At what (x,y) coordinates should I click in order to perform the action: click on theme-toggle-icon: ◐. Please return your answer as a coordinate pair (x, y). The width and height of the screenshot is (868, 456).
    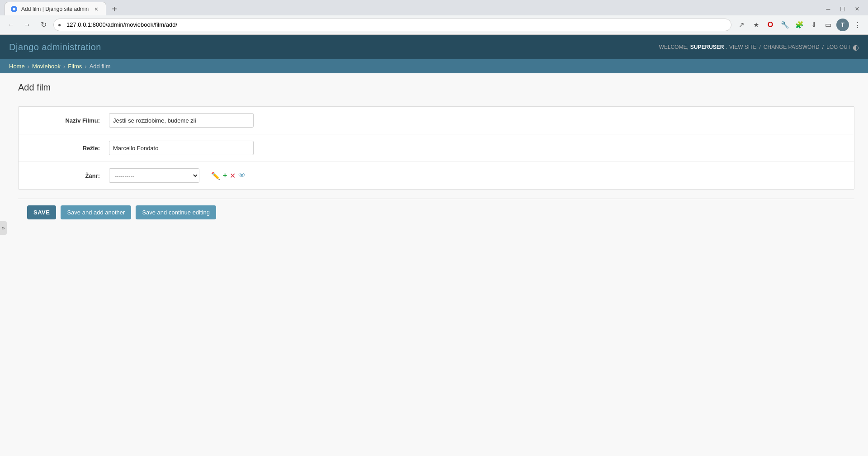
    Looking at the image, I should click on (856, 47).